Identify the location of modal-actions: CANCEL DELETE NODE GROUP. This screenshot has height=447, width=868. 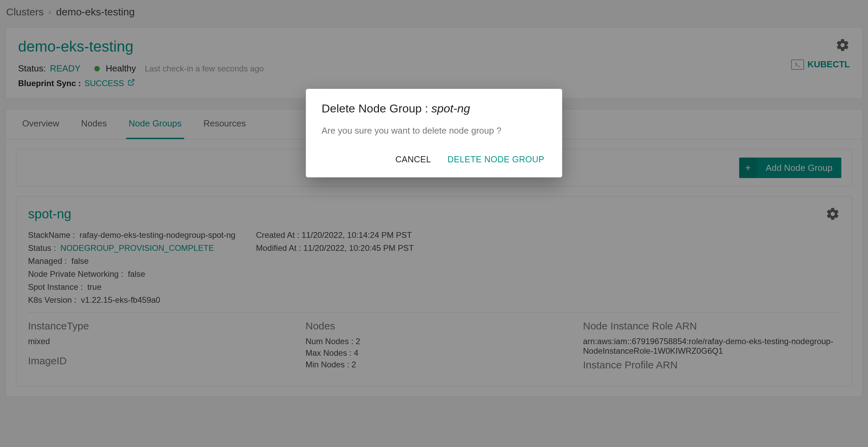
(434, 159).